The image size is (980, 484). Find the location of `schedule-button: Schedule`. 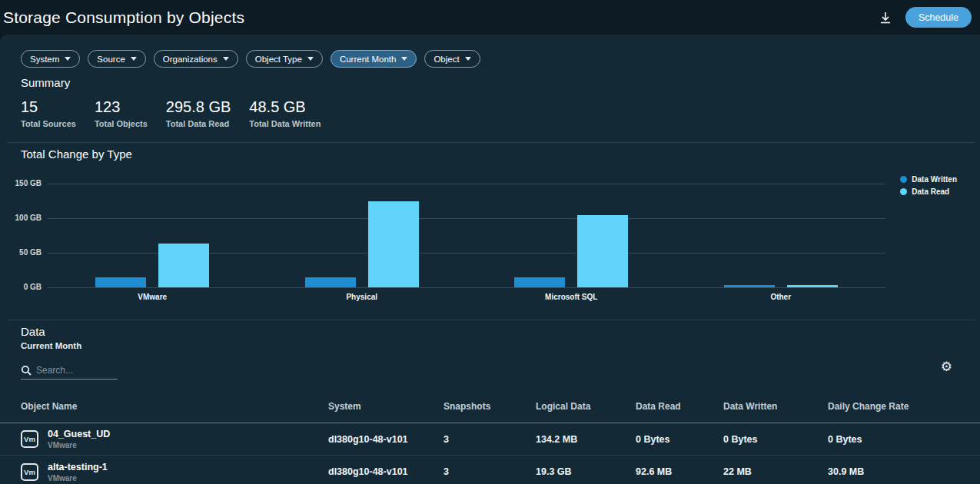

schedule-button: Schedule is located at coordinates (938, 17).